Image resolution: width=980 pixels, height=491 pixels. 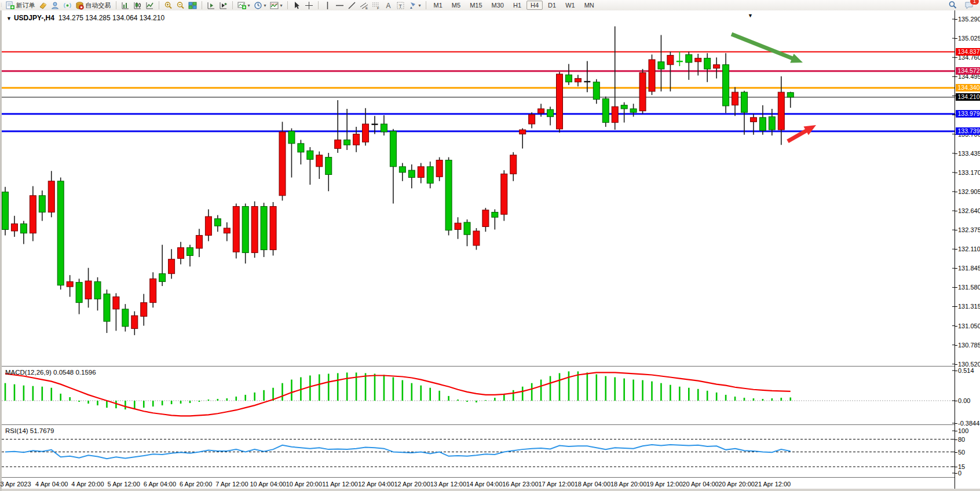 What do you see at coordinates (17, 431) in the screenshot?
I see `rsi-name: RSI(14)` at bounding box center [17, 431].